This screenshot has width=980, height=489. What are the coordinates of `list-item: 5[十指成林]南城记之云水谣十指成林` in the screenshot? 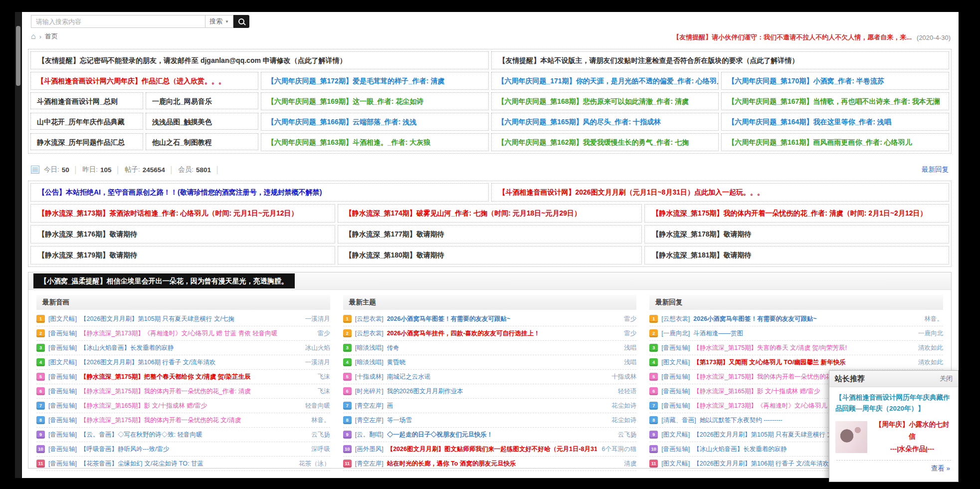 It's located at (490, 377).